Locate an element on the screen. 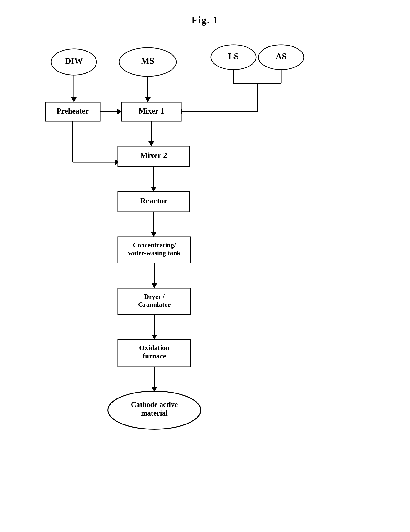 The height and width of the screenshot is (532, 410). ls-label: LS is located at coordinates (234, 56).